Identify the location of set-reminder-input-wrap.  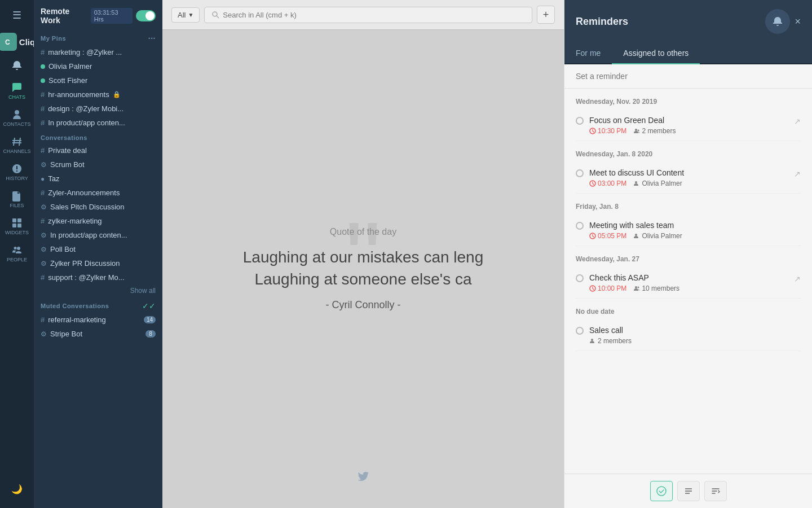
(688, 77).